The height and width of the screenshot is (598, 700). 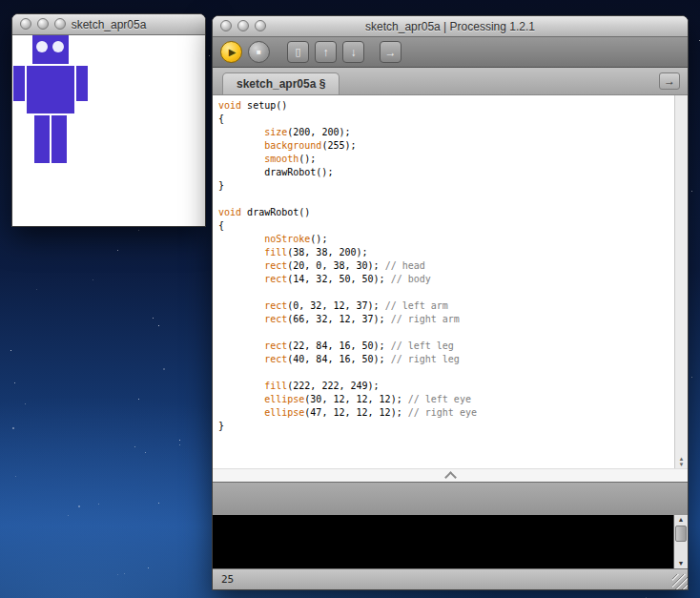 I want to click on ide-window-title: sketch_apr05a | Processing 1.2.1, so click(x=450, y=27).